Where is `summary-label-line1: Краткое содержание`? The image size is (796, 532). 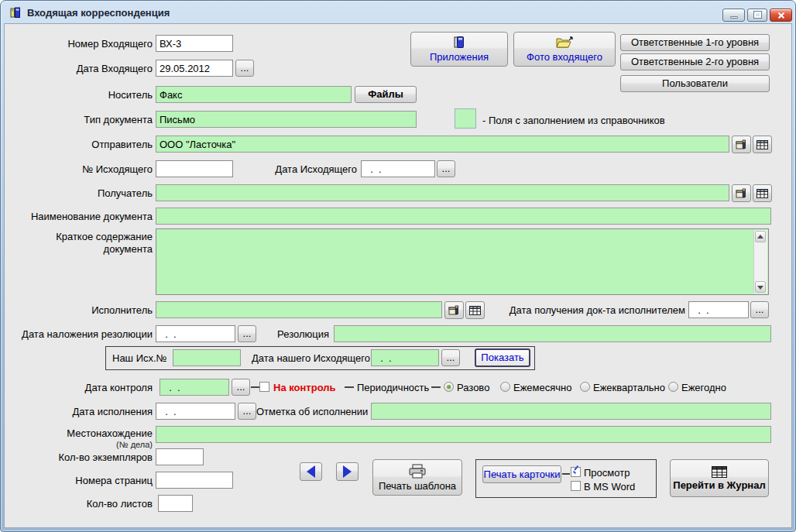 summary-label-line1: Краткое содержание is located at coordinates (80, 237).